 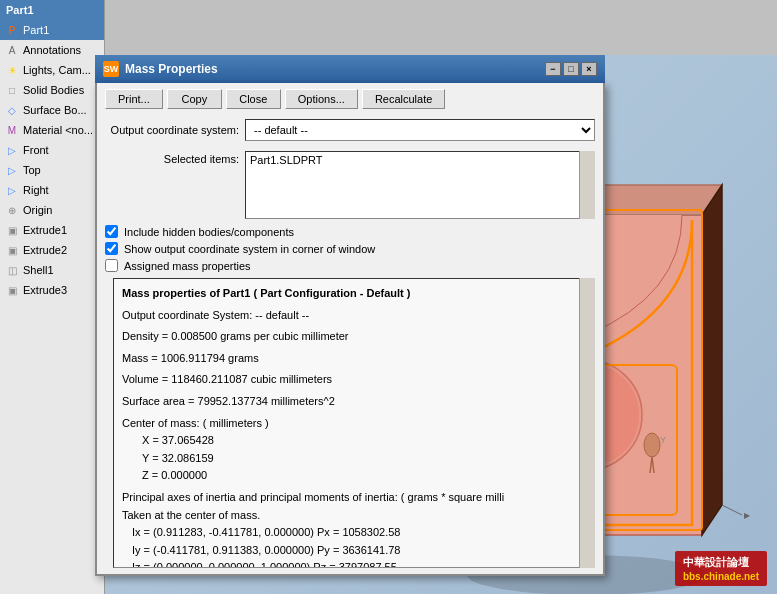 I want to click on extrude1-icon: ▣, so click(x=12, y=230).